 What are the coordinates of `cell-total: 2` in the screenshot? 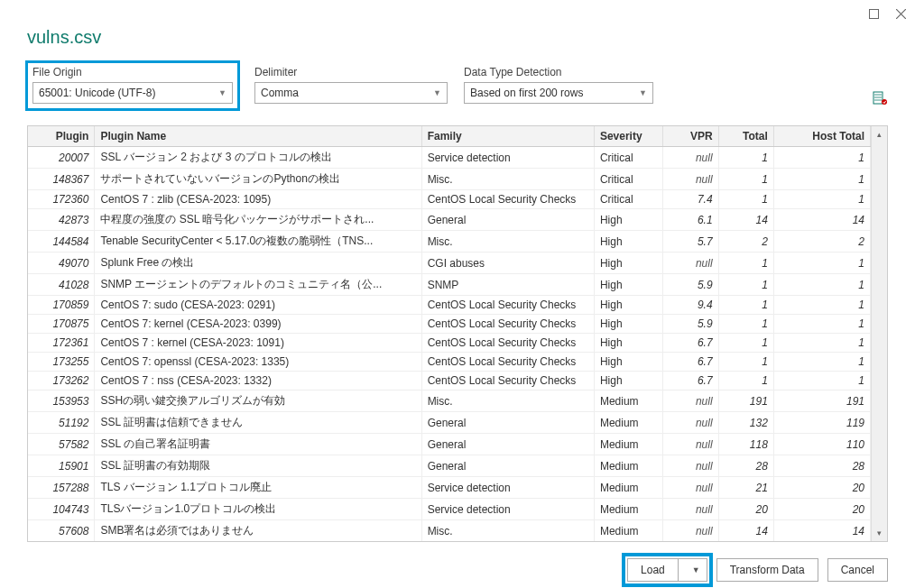 It's located at (745, 242).